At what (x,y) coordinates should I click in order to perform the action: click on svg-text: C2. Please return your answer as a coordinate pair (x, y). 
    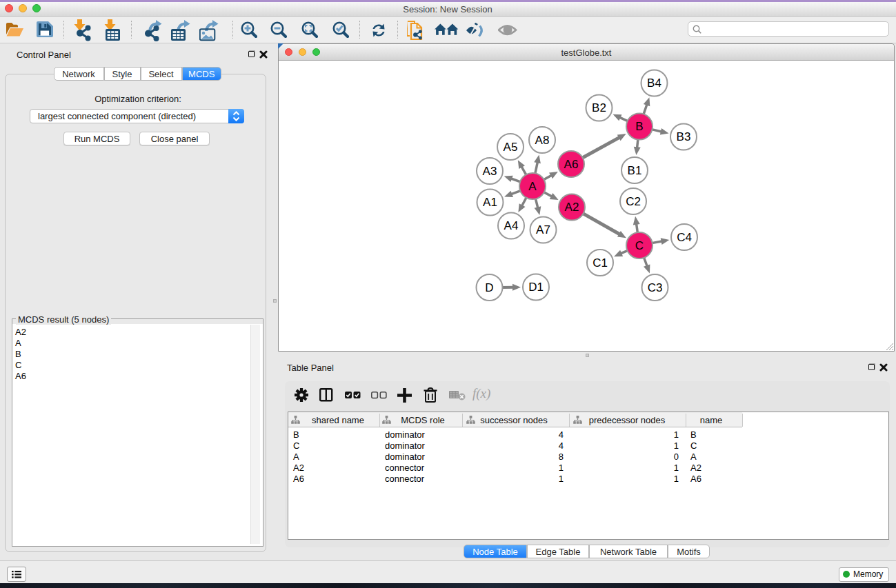
    Looking at the image, I should click on (633, 201).